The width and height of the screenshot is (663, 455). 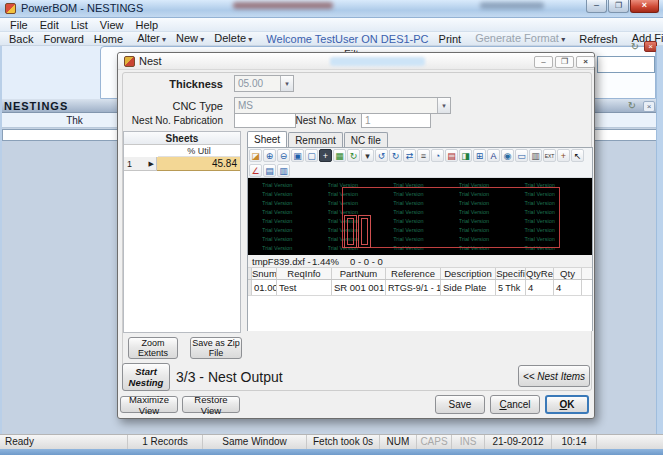 I want to click on cell-qtyre: 4, so click(x=540, y=288).